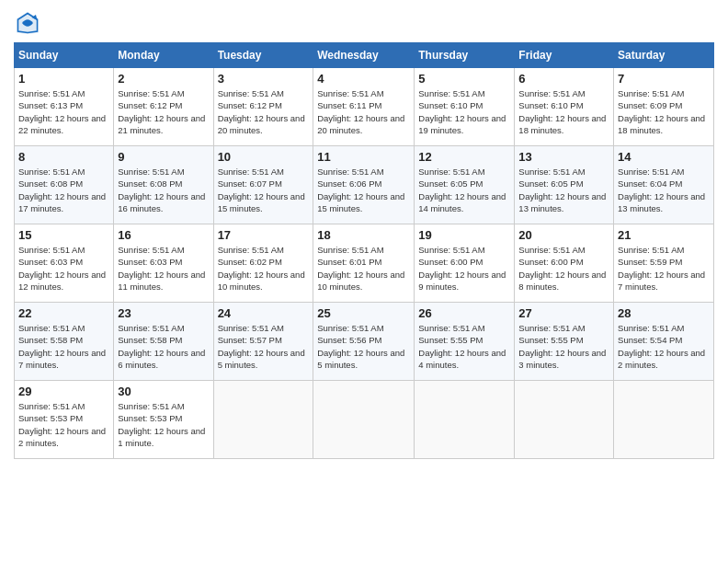 This screenshot has height=563, width=728. What do you see at coordinates (64, 186) in the screenshot?
I see `calendar-cell: 8Sunrise: 5:51 AMSunset: 6:08 PMDaylight…` at bounding box center [64, 186].